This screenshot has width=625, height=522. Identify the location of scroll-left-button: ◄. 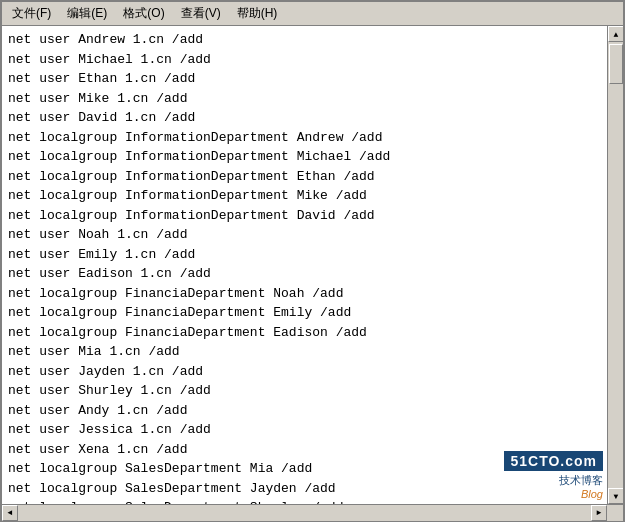
(10, 513).